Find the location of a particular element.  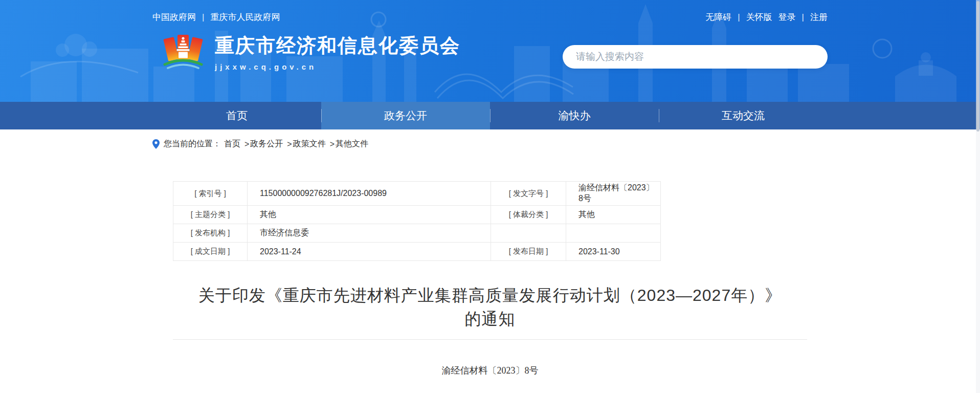

meta-label-issuing-agency: [ 发布机构 ] is located at coordinates (211, 233).